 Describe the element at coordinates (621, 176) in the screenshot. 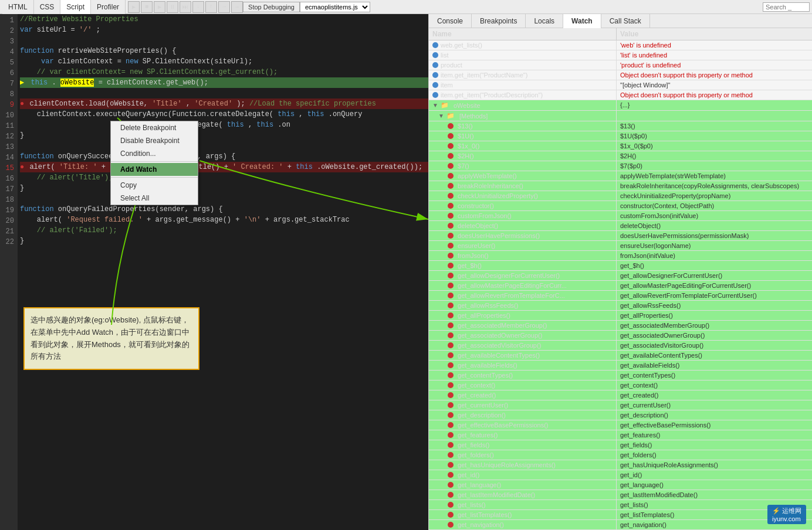

I see `watch-row-applyWebTemplate: applyWebTemplate() applyWebTemplate(strW…` at that location.